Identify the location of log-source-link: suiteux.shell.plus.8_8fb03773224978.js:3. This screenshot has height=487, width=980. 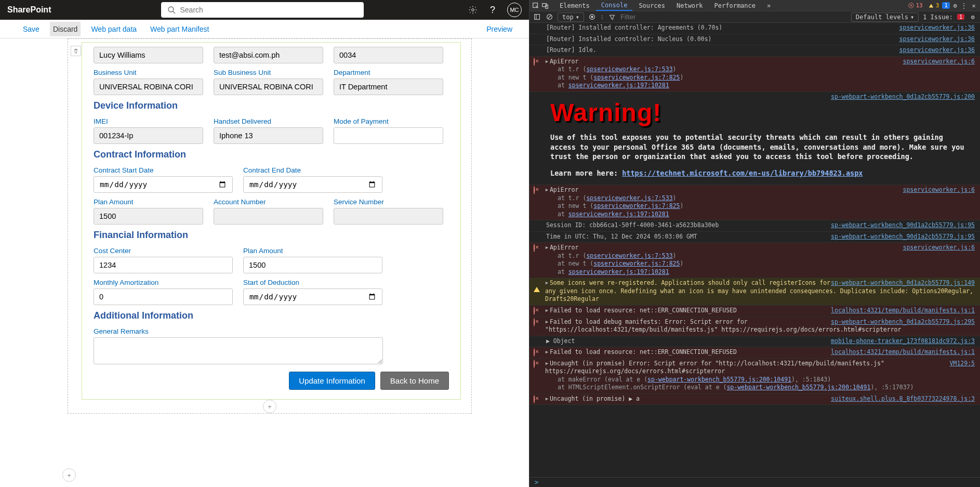
(903, 399).